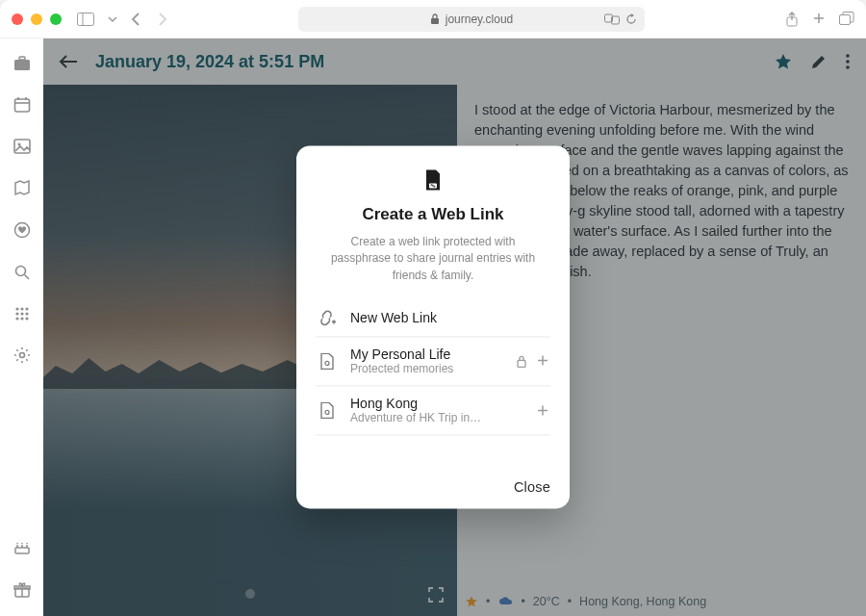 The width and height of the screenshot is (866, 616). Describe the element at coordinates (17, 19) in the screenshot. I see `close-window-button` at that location.